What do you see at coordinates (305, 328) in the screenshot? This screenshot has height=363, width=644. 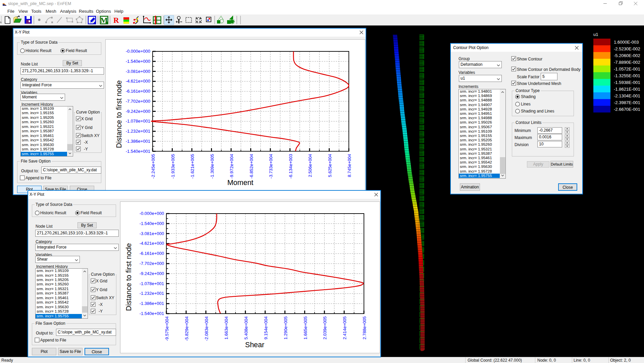 I see `svg-text: 1.665e+005` at bounding box center [305, 328].